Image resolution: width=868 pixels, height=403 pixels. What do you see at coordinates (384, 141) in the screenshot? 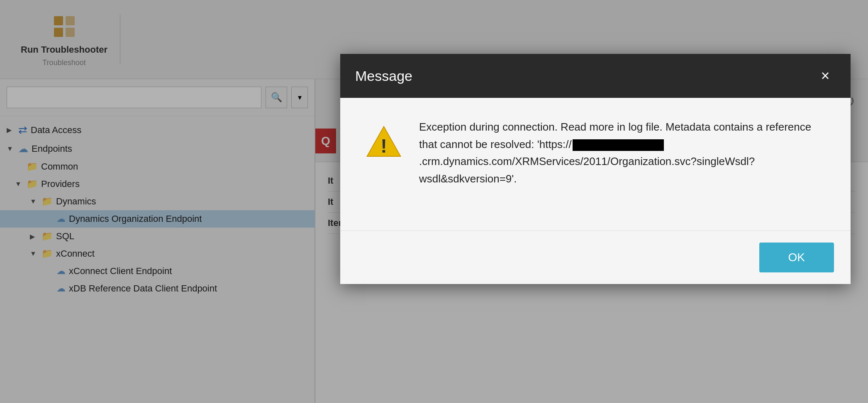
I see `warning-icon: !` at bounding box center [384, 141].